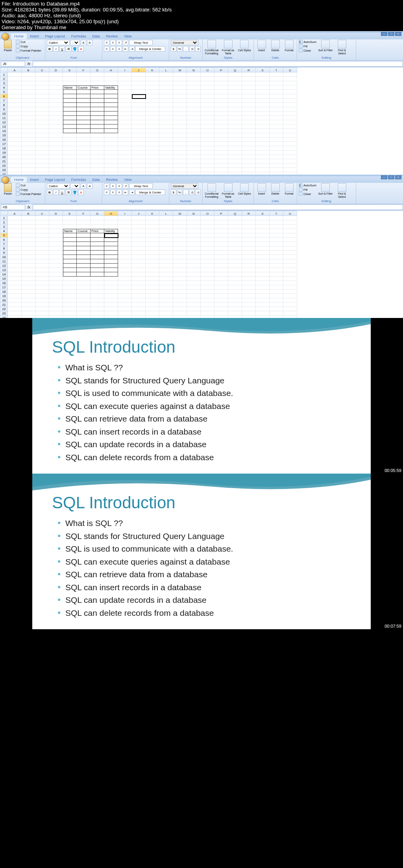 Image resolution: width=403 pixels, height=868 pixels. I want to click on indent-inc-button: ⇥, so click(132, 49).